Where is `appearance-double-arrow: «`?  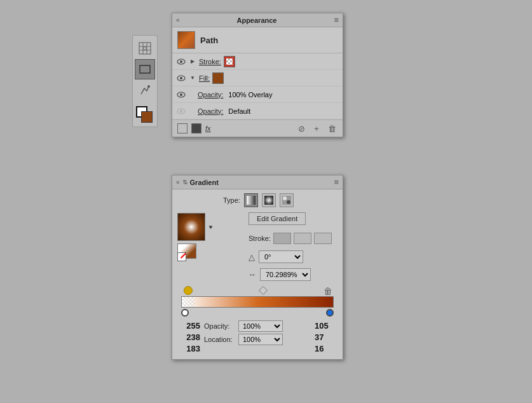 appearance-double-arrow: « is located at coordinates (178, 20).